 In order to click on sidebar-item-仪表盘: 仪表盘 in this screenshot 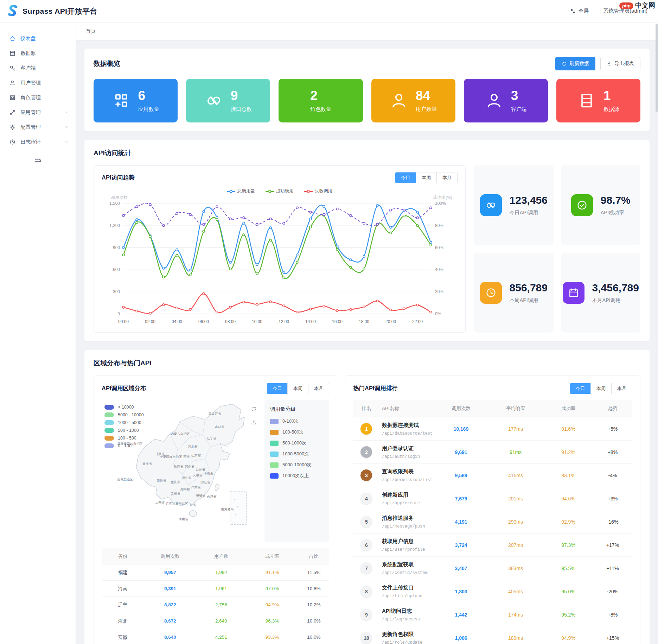, I will do `click(38, 38)`.